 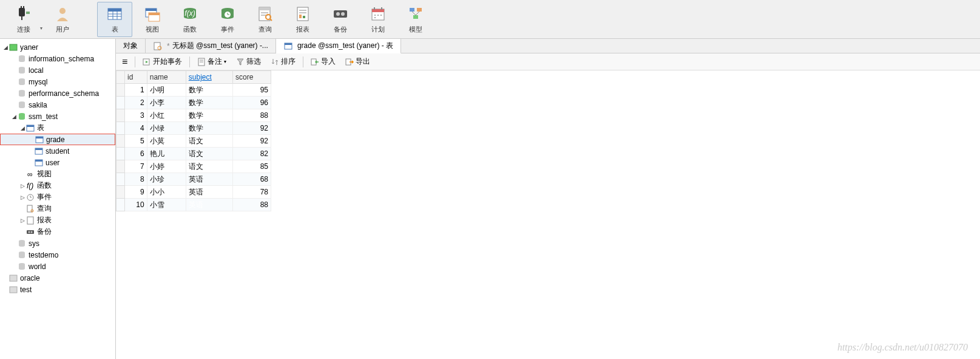 What do you see at coordinates (358, 62) in the screenshot?
I see `export-button: 导出` at bounding box center [358, 62].